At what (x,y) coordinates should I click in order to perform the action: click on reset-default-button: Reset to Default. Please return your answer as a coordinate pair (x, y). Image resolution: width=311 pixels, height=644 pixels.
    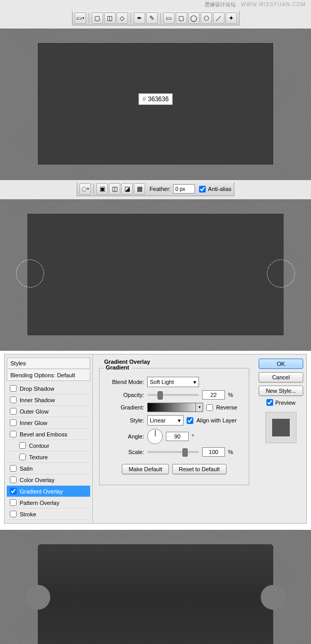
    Looking at the image, I should click on (199, 469).